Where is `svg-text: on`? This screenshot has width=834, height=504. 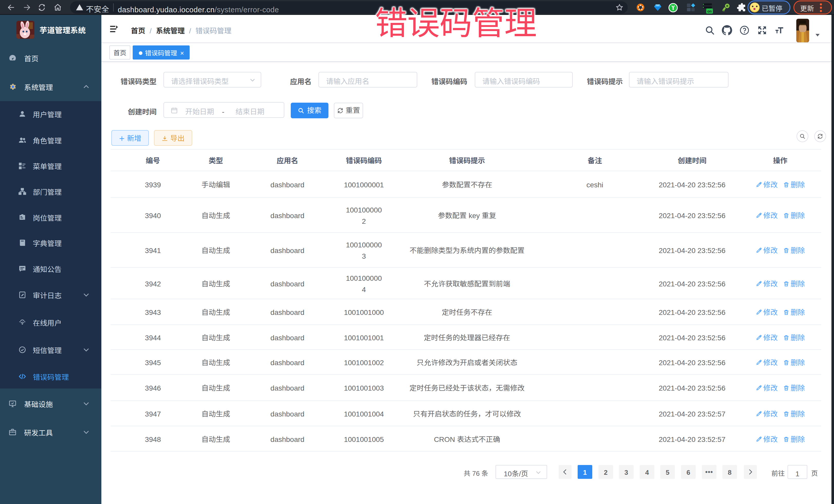 svg-text: on is located at coordinates (709, 11).